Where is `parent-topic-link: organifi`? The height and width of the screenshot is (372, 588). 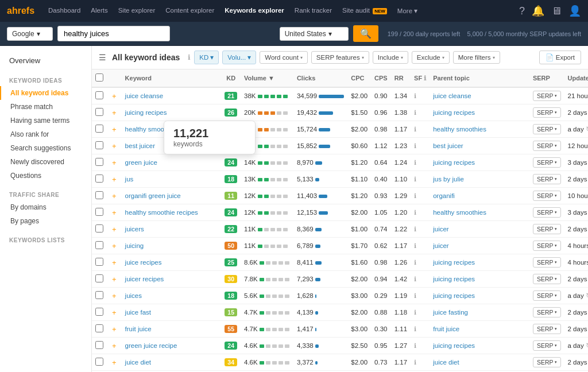 parent-topic-link: organifi is located at coordinates (444, 196).